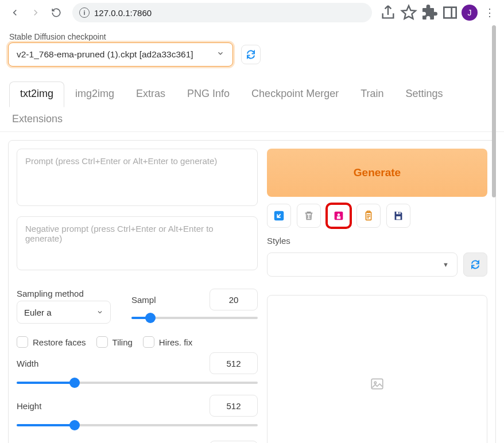  I want to click on extensions-icon, so click(429, 13).